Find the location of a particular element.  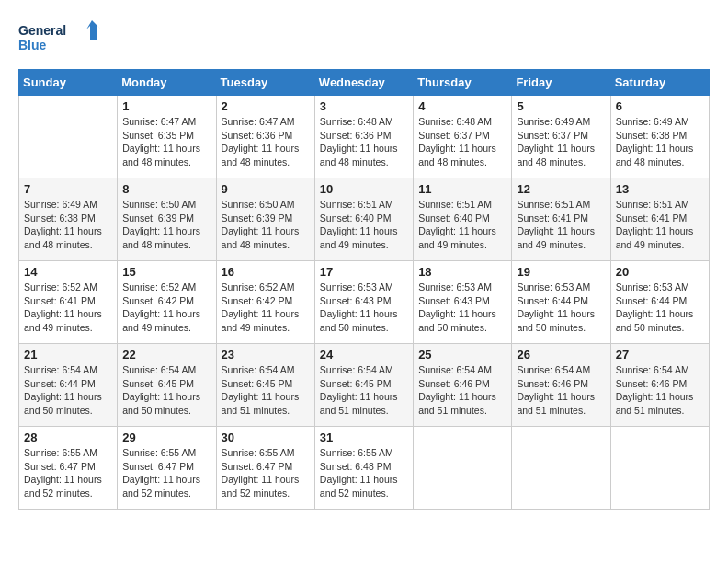

day-number: 5 is located at coordinates (561, 107).